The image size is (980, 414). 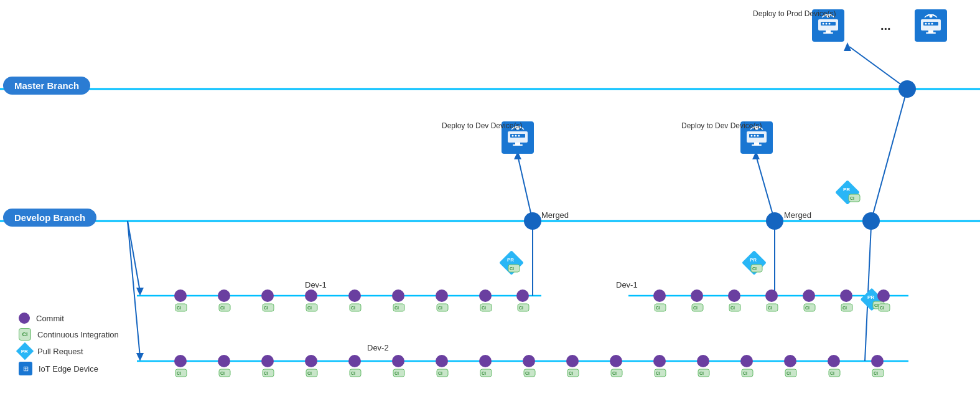 I want to click on dev1-first-label: Dev-1, so click(x=316, y=285).